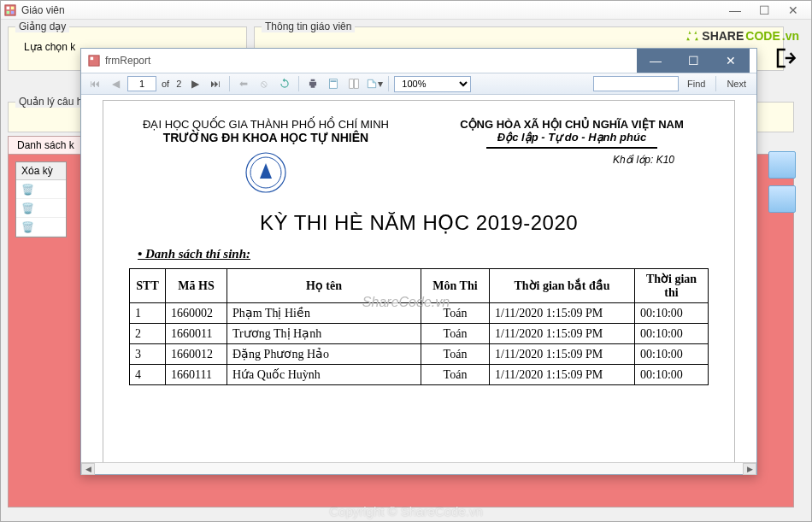 The width and height of the screenshot is (812, 522). I want to click on next-find-button: Next, so click(737, 84).